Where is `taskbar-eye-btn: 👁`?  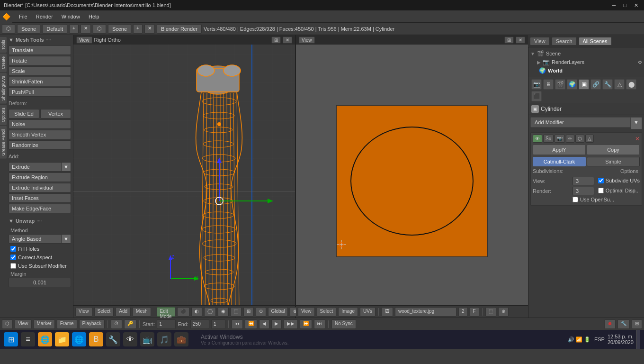 taskbar-eye-btn: 👁 is located at coordinates (130, 339).